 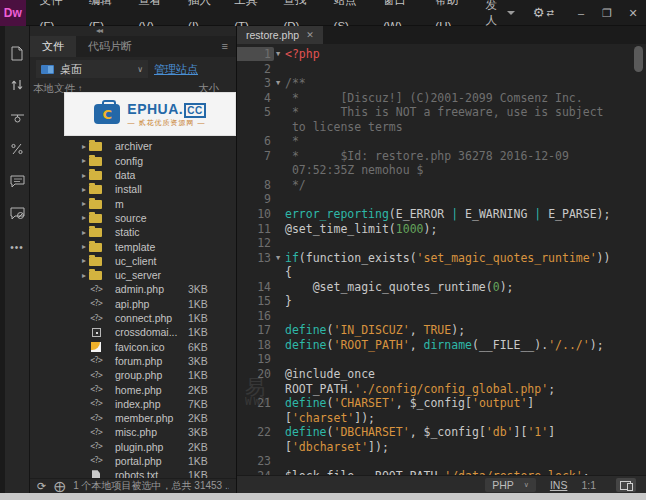 What do you see at coordinates (60, 486) in the screenshot?
I see `get-files-globe-icon: ⨁` at bounding box center [60, 486].